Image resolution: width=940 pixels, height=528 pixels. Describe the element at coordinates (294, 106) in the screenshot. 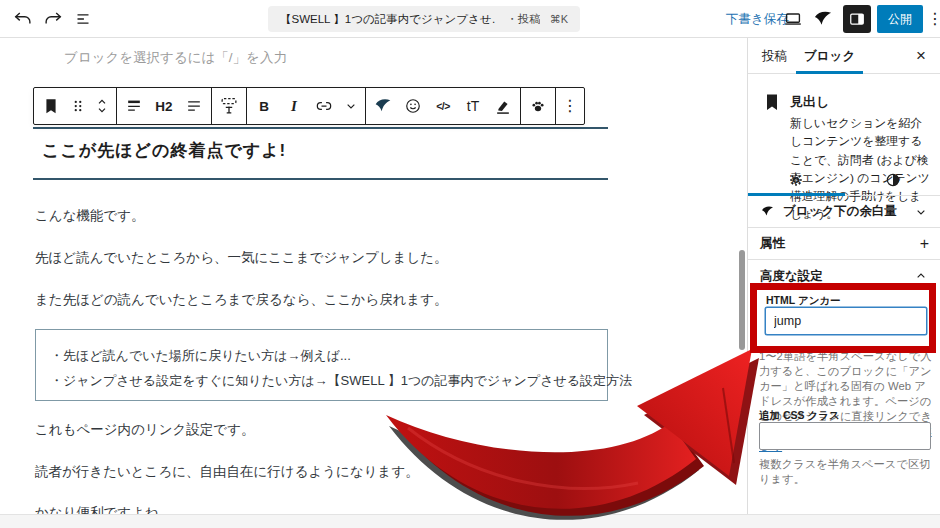

I see `italic-button: I` at that location.